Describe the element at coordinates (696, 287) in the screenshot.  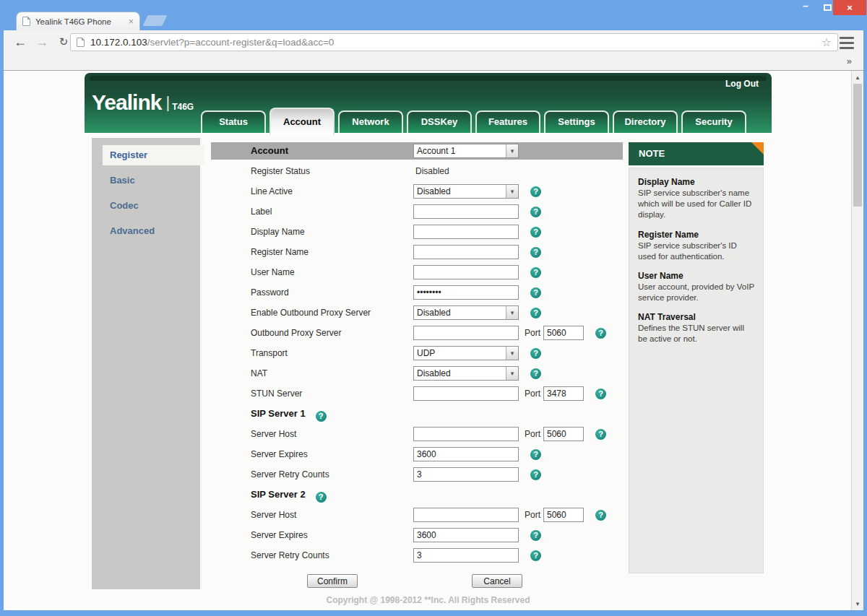
I see `note-section-user-name: User Name User account, provided by VoIP…` at that location.